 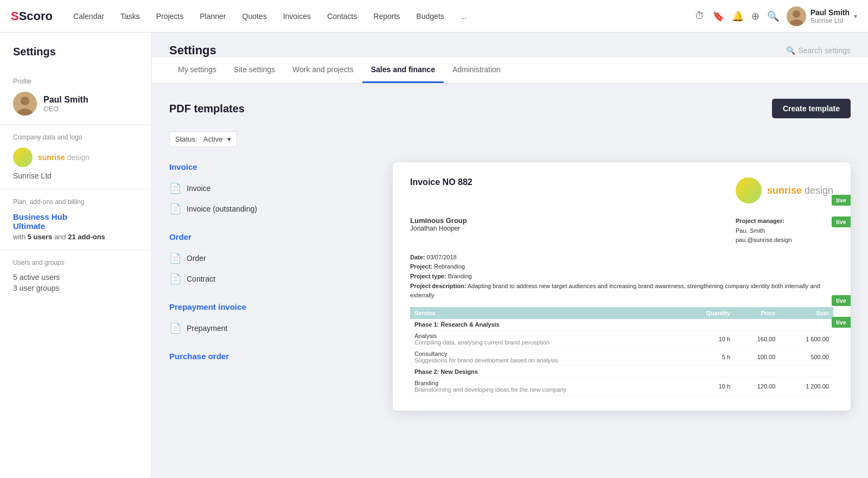 I want to click on profile-row: Paul Smith CEO, so click(x=76, y=104).